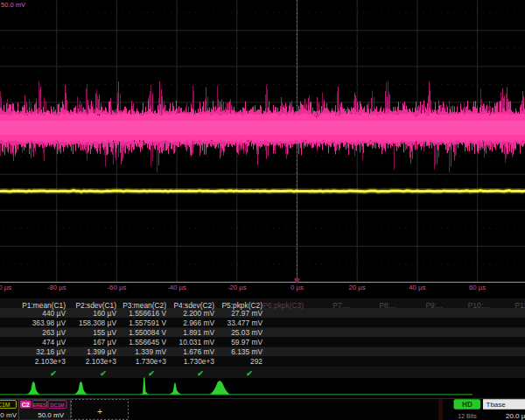 The width and height of the screenshot is (525, 420). What do you see at coordinates (105, 342) in the screenshot?
I see `svg-text: 167 µV` at bounding box center [105, 342].